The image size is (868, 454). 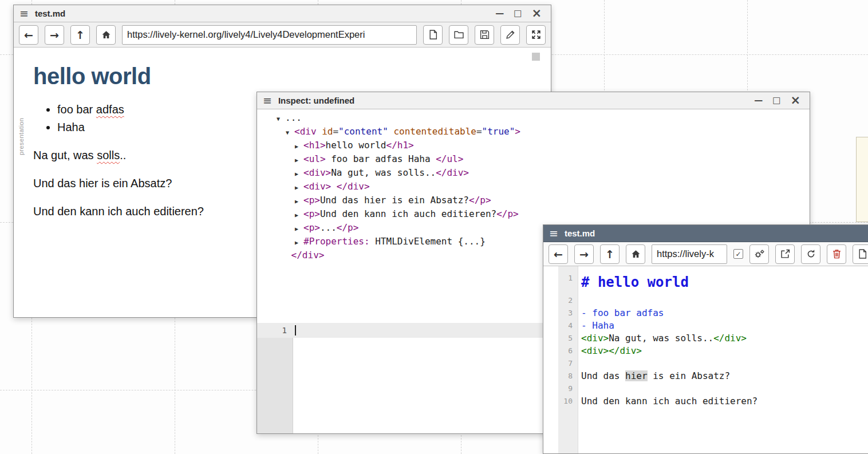 I want to click on window-controls: — □ ×, so click(x=778, y=101).